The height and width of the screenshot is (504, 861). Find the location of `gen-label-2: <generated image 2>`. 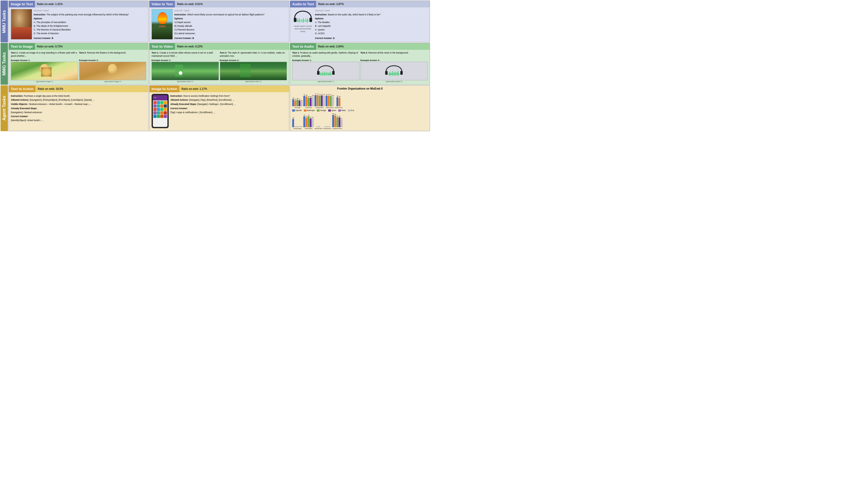

gen-label-2: <generated image 2> is located at coordinates (113, 82).